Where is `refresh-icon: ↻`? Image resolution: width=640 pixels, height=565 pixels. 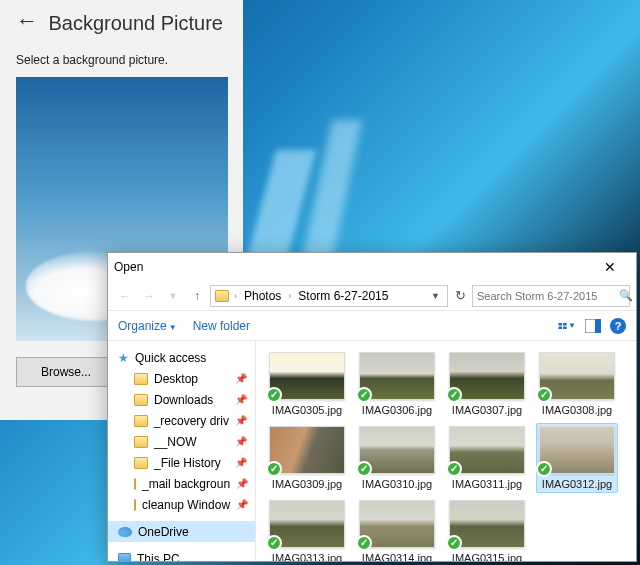
refresh-icon: ↻ is located at coordinates (460, 296).